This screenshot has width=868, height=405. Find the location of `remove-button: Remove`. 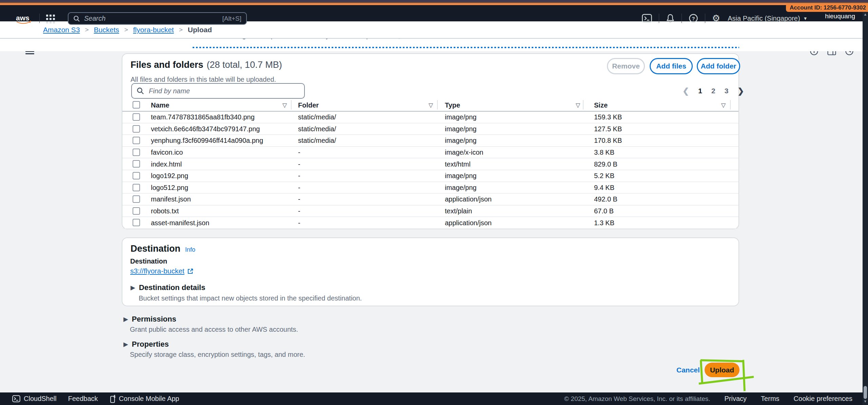

remove-button: Remove is located at coordinates (626, 66).